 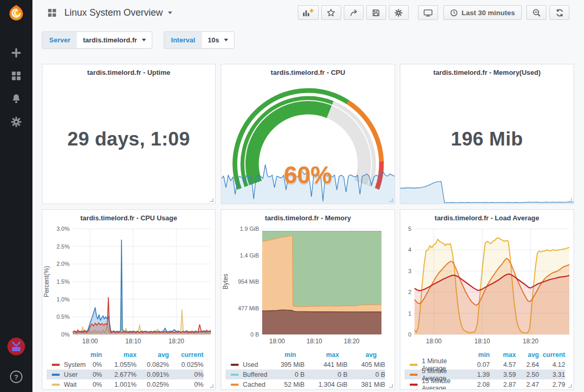 I want to click on legend-value: 395 MiB, so click(x=286, y=365).